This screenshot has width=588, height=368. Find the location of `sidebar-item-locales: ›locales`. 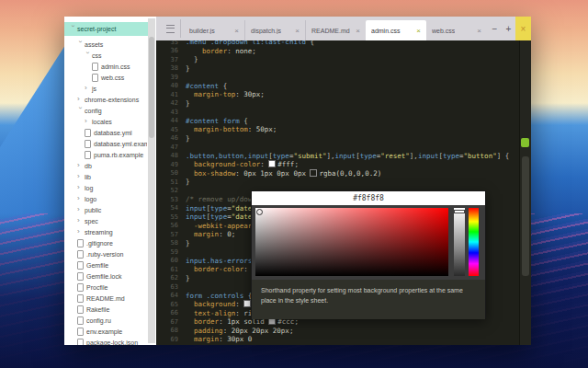

sidebar-item-locales: ›locales is located at coordinates (106, 121).